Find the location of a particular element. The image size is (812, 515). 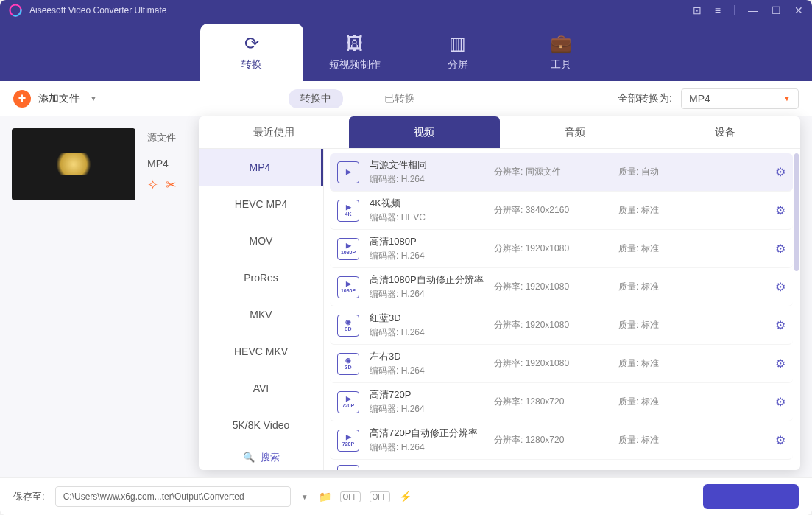

preset-row: ▶640P is located at coordinates (561, 465).